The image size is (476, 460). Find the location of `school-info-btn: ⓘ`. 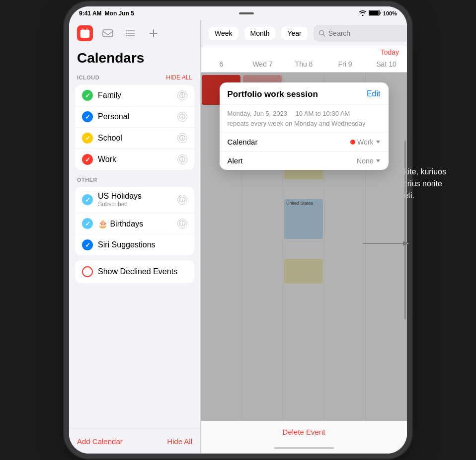

school-info-btn: ⓘ is located at coordinates (182, 138).